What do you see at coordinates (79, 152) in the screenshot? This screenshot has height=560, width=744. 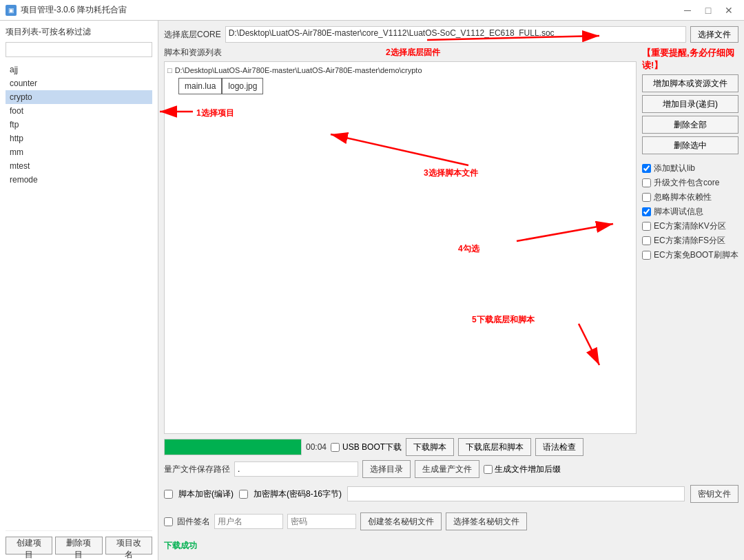 I see `project-item-mm: mm` at bounding box center [79, 152].